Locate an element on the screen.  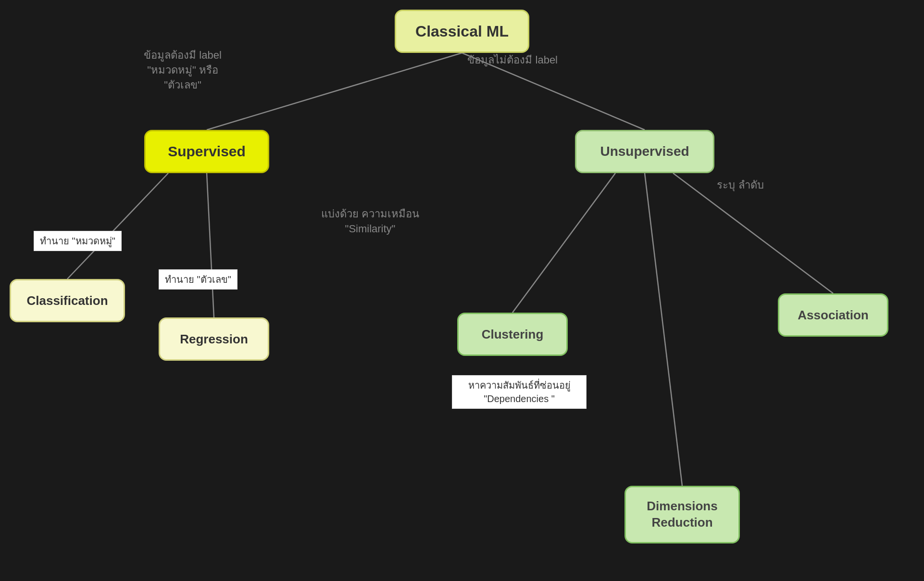
clustering-label: Clustering is located at coordinates (512, 335).